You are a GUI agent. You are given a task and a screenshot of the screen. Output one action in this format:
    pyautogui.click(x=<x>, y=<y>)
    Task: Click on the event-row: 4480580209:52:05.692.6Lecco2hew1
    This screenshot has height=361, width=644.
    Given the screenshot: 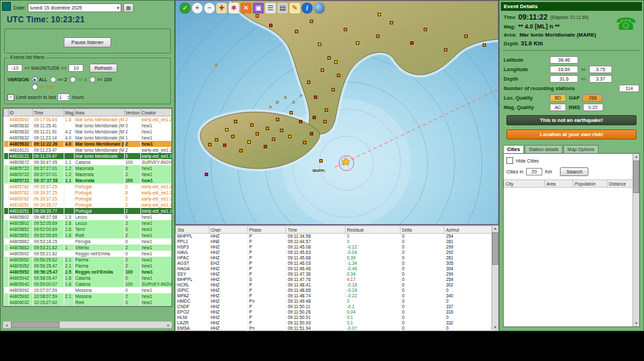 What is the action you would take?
    pyautogui.click(x=88, y=224)
    